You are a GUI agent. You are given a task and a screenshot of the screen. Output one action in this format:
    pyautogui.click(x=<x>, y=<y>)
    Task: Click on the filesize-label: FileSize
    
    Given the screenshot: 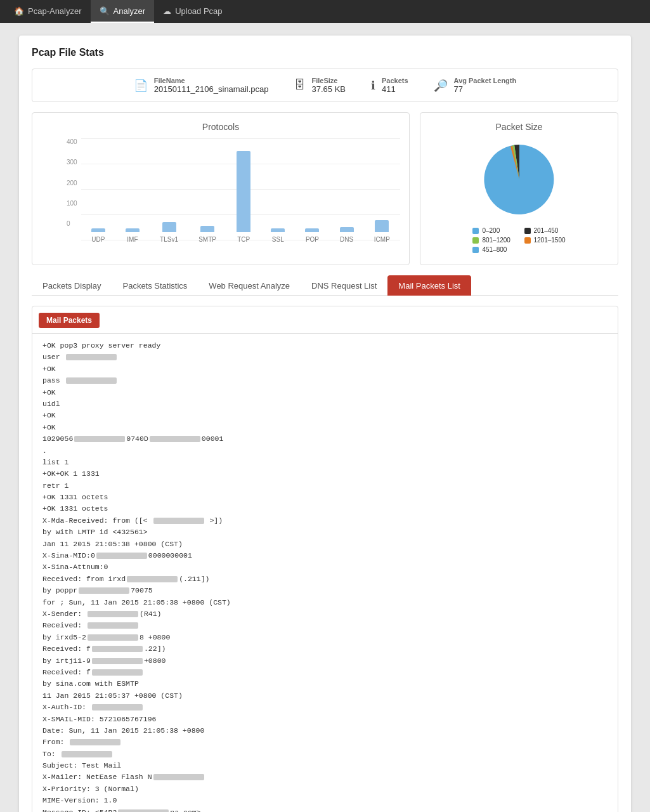 What is the action you would take?
    pyautogui.click(x=329, y=81)
    